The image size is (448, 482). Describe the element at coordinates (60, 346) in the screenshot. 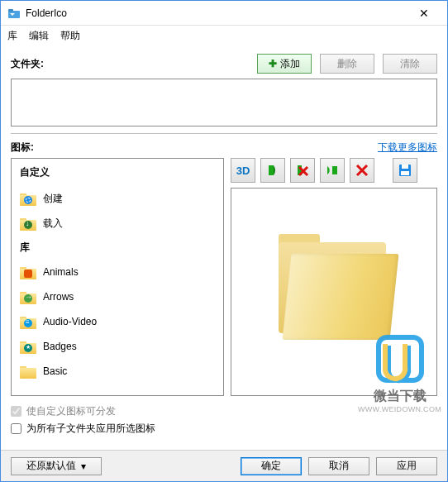

I see `tree-item-label: Badges` at that location.